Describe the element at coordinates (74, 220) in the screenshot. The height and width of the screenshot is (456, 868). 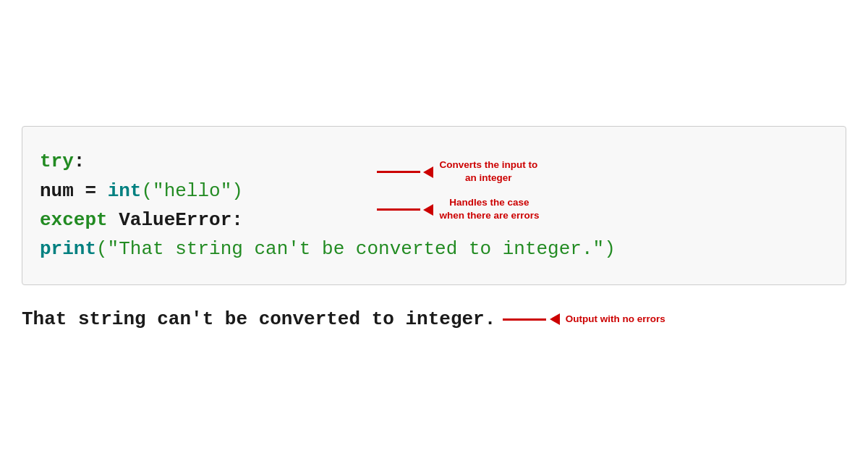
I see `keyword-except: except` at that location.